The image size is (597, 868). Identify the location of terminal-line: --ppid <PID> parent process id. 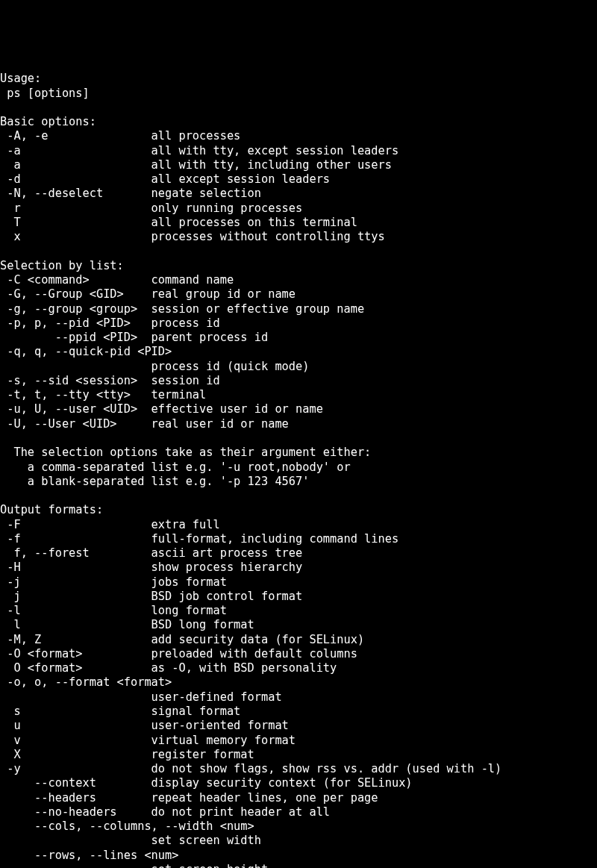
(298, 337).